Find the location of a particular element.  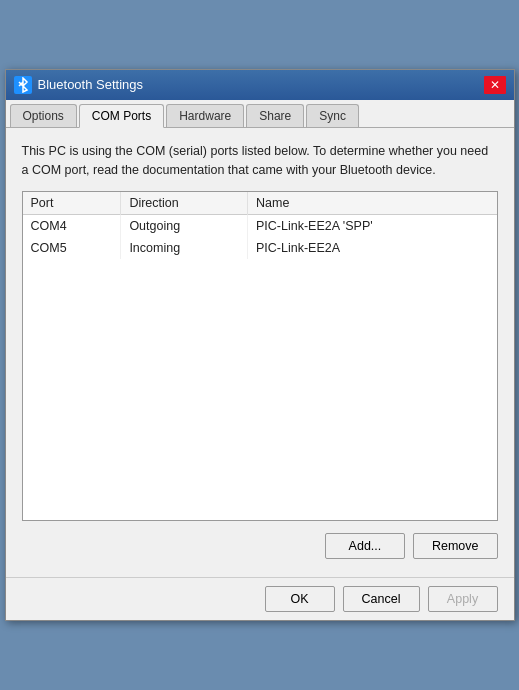

table-row: COM5IncomingPIC-Link-EE2A is located at coordinates (260, 248).